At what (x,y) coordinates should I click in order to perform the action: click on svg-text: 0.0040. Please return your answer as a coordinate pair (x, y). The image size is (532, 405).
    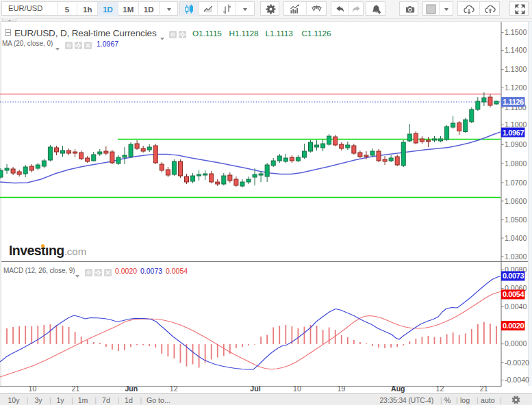
    Looking at the image, I should click on (516, 306).